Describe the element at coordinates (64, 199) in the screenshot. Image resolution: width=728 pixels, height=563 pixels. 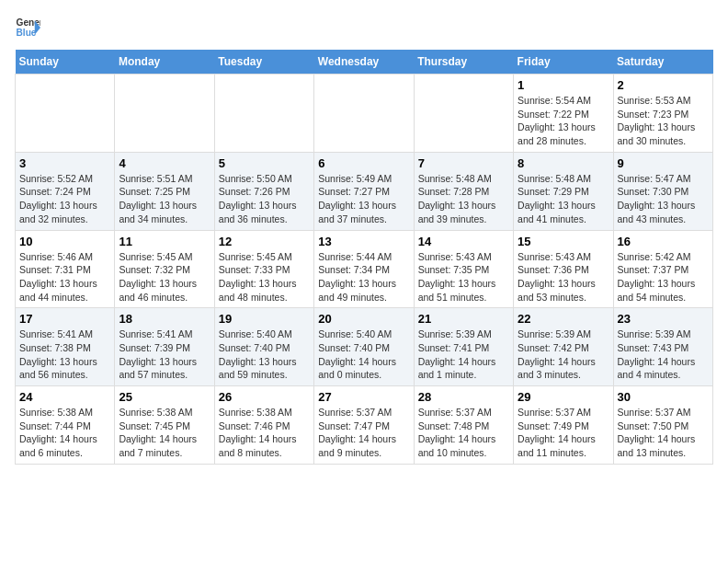
I see `day-info: Sunrise: 5:52 AM Sunset: 7:24 PM Dayligh…` at that location.